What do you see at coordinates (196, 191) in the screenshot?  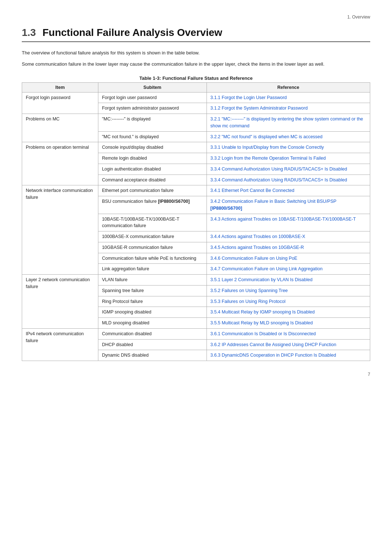 I see `table-row: Network interface communication failureE…` at bounding box center [196, 191].